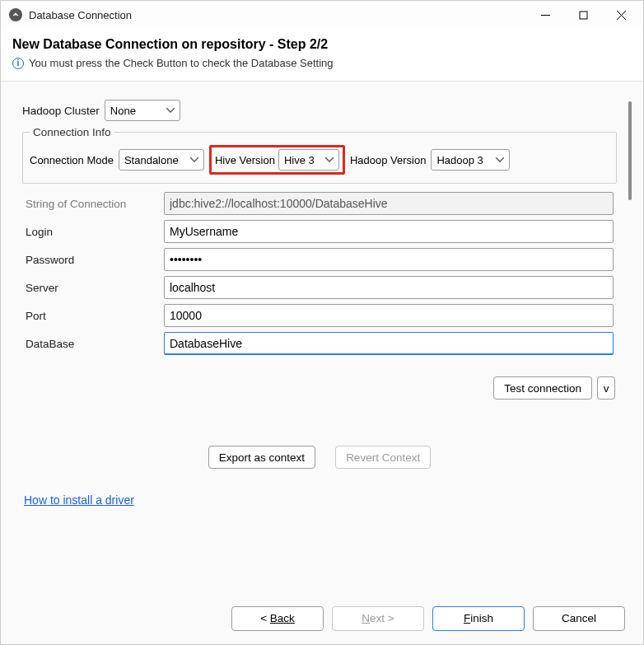 Image resolution: width=644 pixels, height=645 pixels. What do you see at coordinates (18, 63) in the screenshot?
I see `info-icon: i` at bounding box center [18, 63].